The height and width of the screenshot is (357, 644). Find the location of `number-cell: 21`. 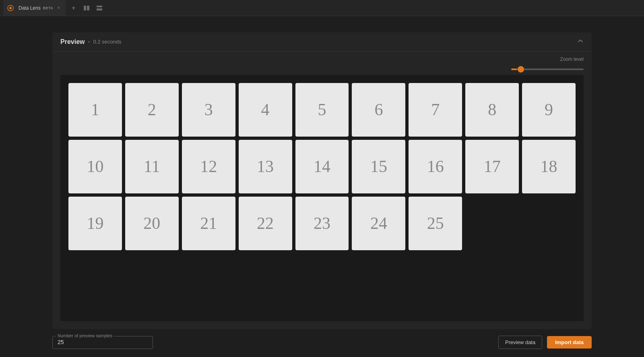

number-cell: 21 is located at coordinates (208, 223).